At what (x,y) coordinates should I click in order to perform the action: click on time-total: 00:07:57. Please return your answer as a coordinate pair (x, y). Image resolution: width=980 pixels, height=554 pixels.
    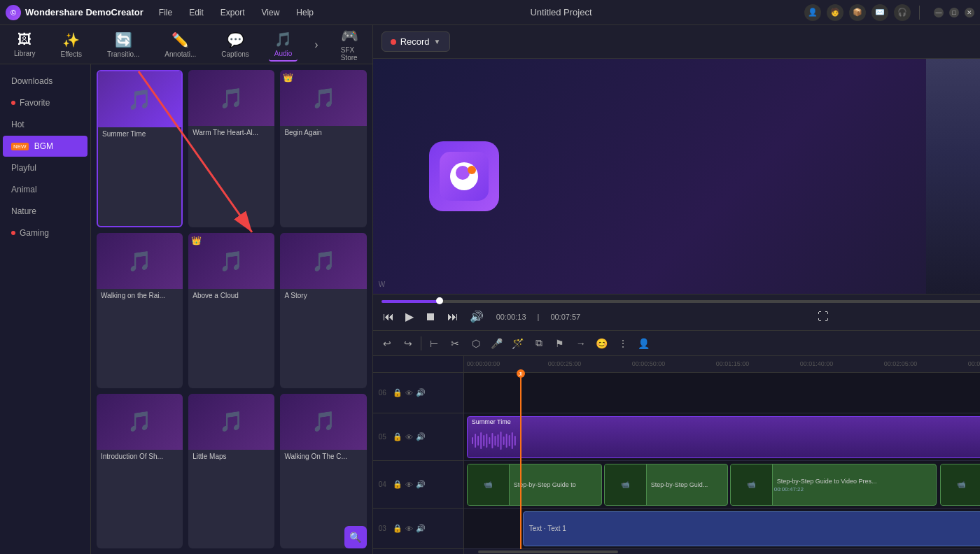
    Looking at the image, I should click on (566, 317).